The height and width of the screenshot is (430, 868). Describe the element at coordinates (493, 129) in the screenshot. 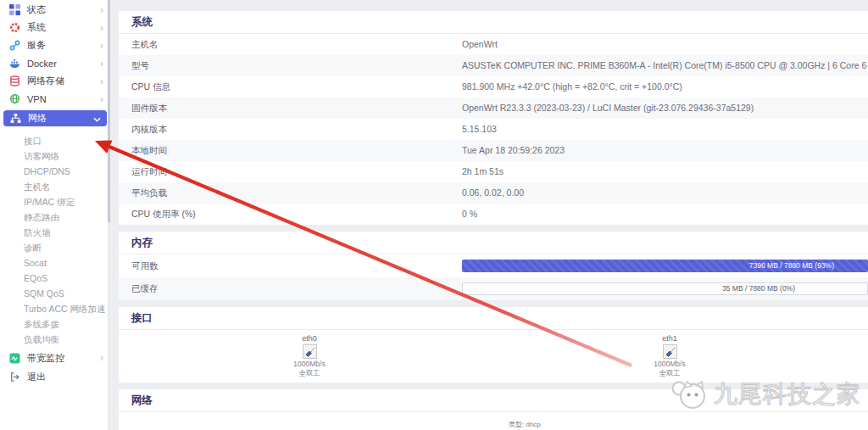

I see `system-row-kernel: 内核版本5.15.103` at that location.